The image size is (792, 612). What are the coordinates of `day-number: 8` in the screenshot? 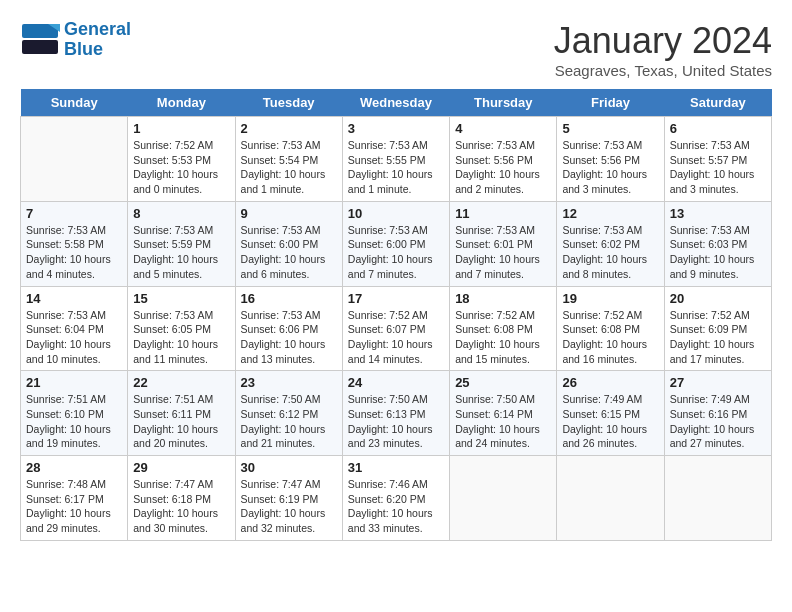 It's located at (181, 214).